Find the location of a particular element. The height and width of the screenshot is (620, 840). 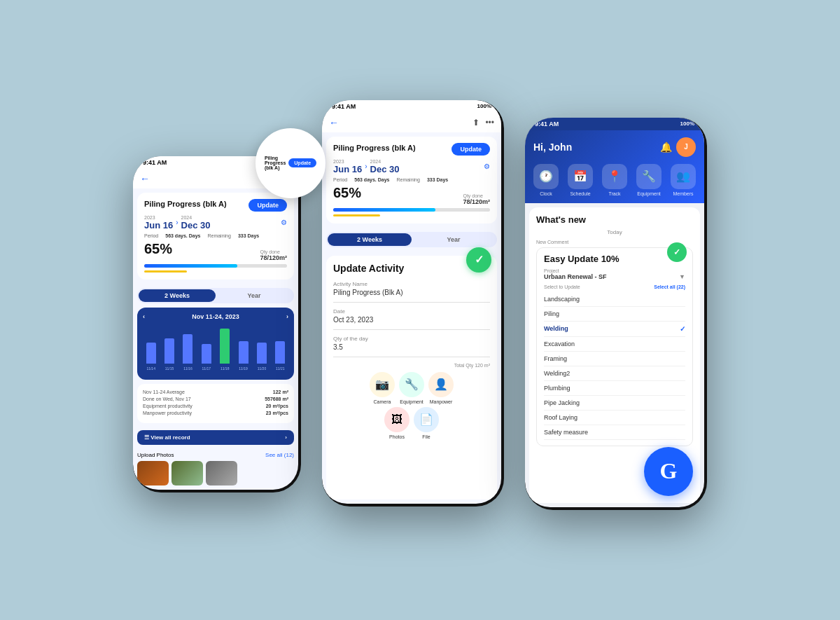

done-val: 557688 m² is located at coordinates (276, 399).